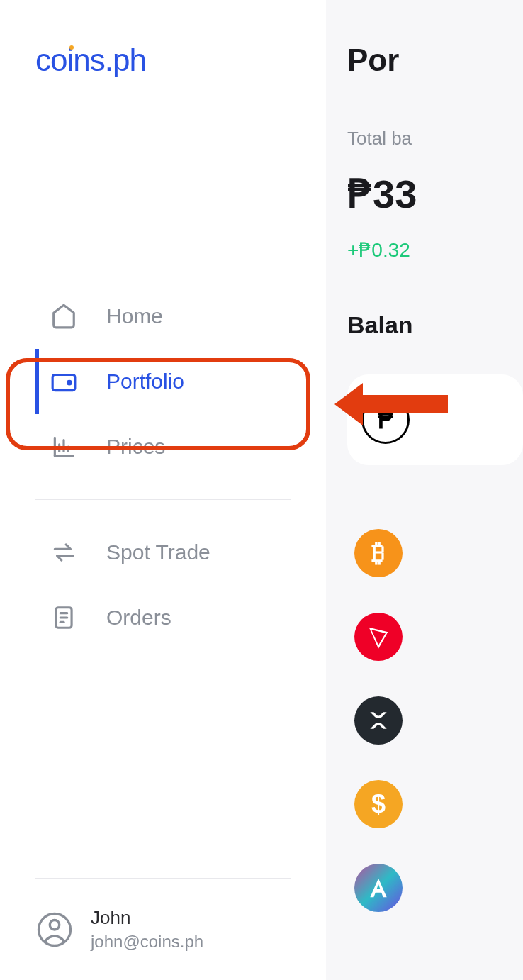 The image size is (523, 980). I want to click on nav-list-2: Spot Trade Orders, so click(163, 585).